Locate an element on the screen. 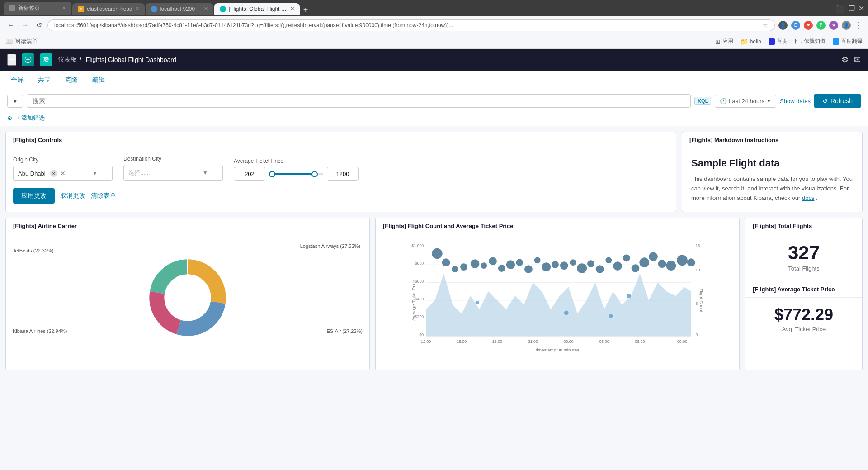 The width and height of the screenshot is (868, 470). total-flights-title: [Flights] Total Flights is located at coordinates (782, 226).